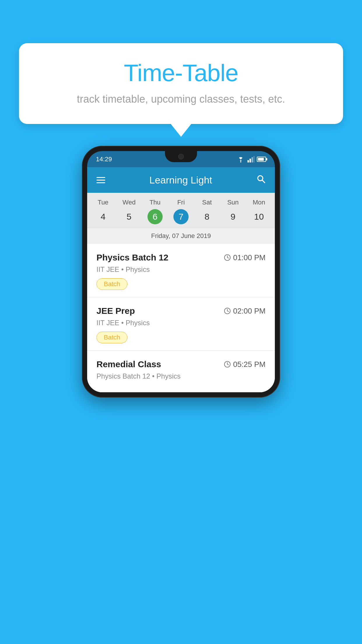 This screenshot has width=362, height=644. What do you see at coordinates (181, 258) in the screenshot?
I see `schedule-item-header: Physics Batch 12 01:00 PM` at bounding box center [181, 258].